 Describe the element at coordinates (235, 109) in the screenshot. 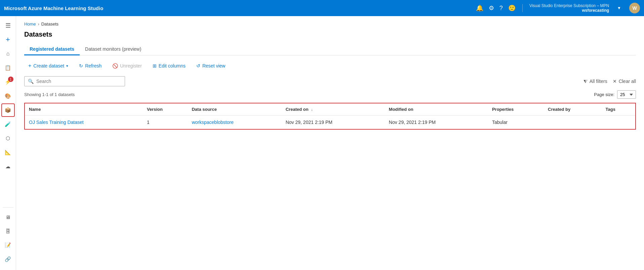

I see `col-data-source: Data source` at that location.